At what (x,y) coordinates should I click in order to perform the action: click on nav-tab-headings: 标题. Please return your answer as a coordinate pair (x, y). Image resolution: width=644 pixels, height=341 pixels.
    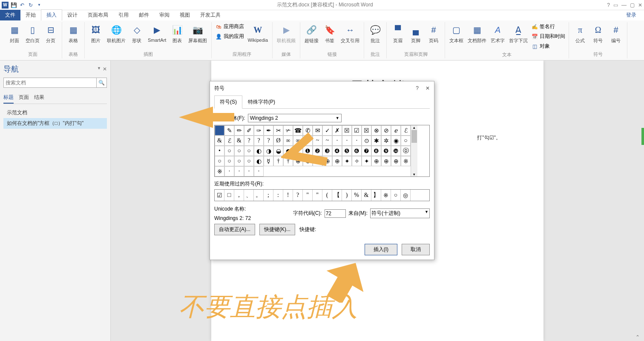
    Looking at the image, I should click on (9, 98).